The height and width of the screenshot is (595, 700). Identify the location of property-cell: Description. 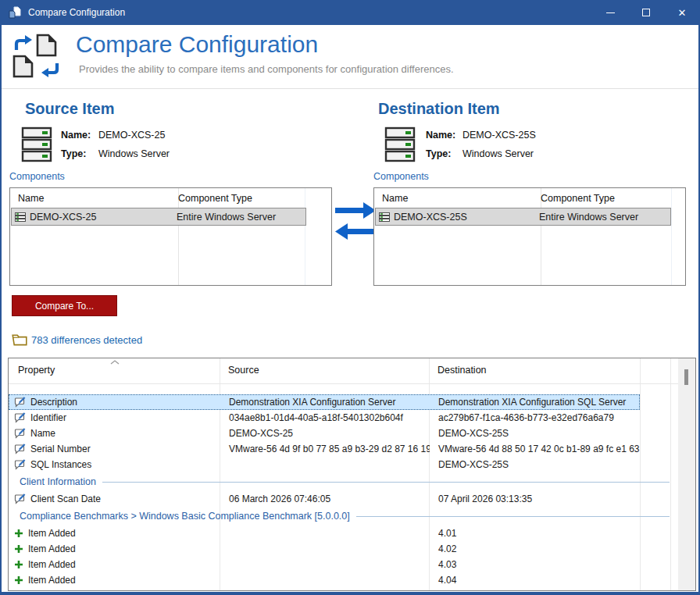
(115, 402).